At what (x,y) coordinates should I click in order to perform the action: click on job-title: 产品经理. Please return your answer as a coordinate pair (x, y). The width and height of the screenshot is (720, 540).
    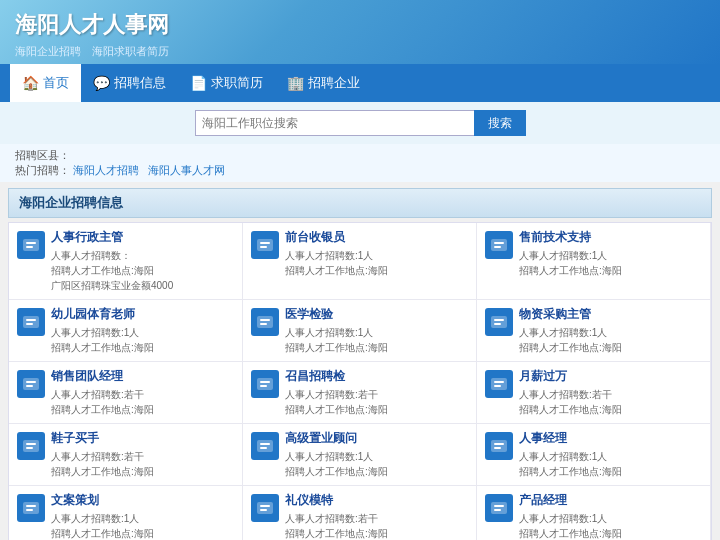
    Looking at the image, I should click on (610, 500).